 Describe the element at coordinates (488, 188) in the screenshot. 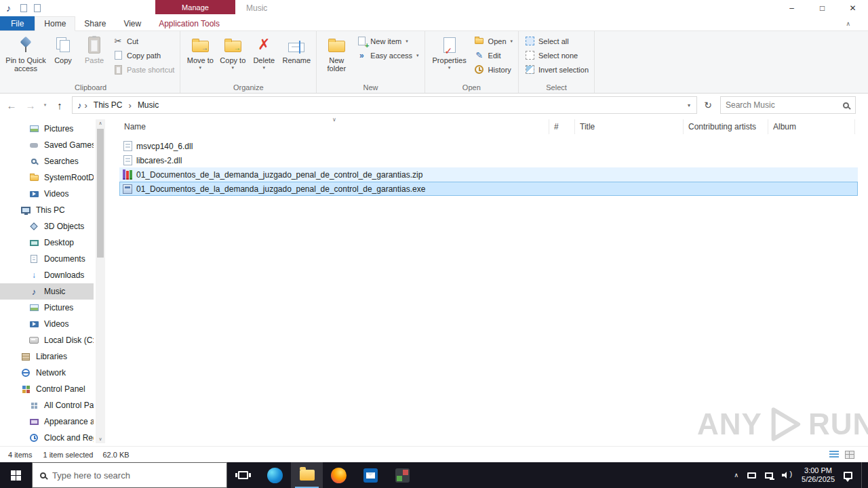

I see `file-row-exe-selected: 01_Documentos_de_la_demanda_juzgado_pena…` at that location.